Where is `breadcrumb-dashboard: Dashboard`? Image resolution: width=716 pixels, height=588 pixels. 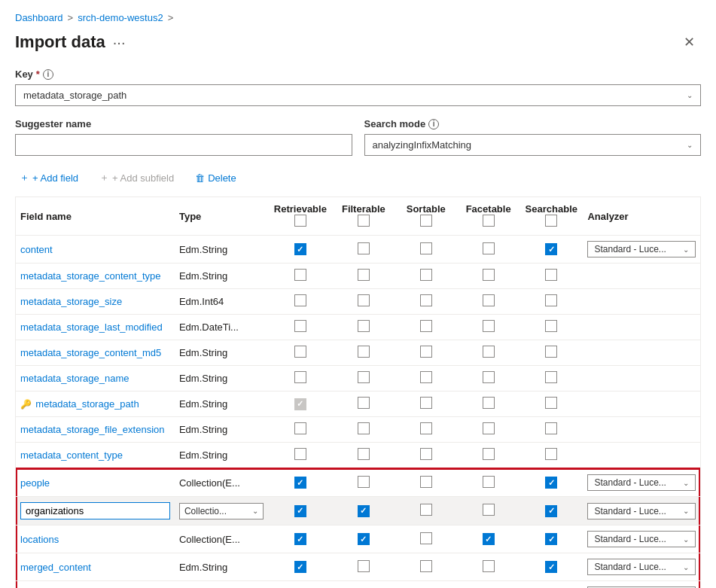 breadcrumb-dashboard: Dashboard is located at coordinates (39, 18).